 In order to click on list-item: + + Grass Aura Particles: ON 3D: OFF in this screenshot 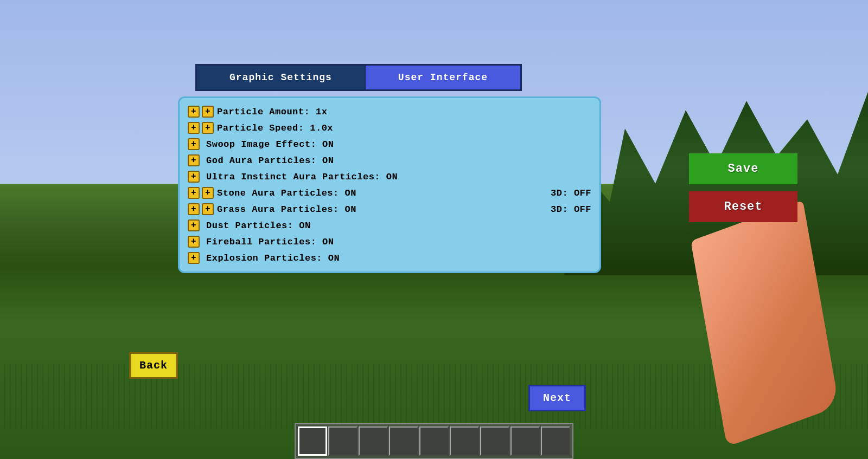, I will do `click(390, 209)`.